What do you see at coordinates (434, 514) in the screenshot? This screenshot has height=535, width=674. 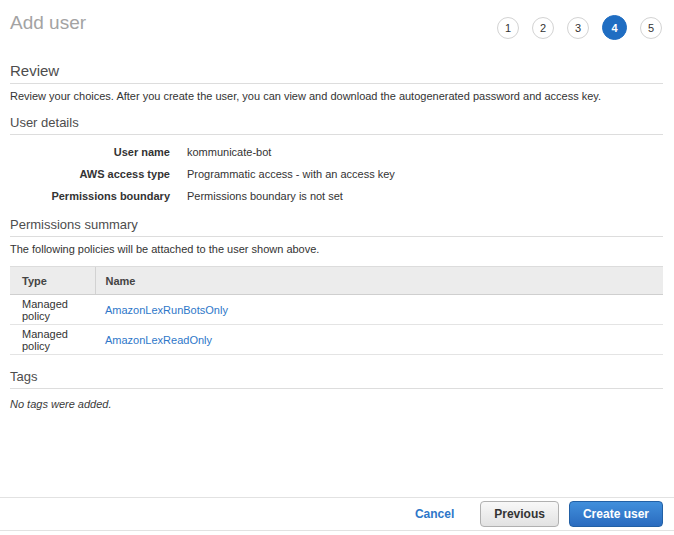 I see `cancel-link: Cancel` at bounding box center [434, 514].